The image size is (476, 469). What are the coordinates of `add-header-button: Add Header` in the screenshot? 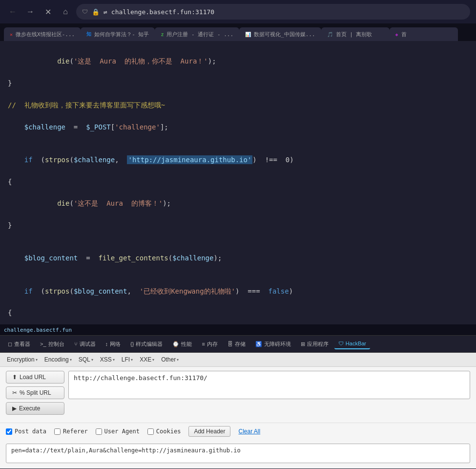 It's located at (209, 431).